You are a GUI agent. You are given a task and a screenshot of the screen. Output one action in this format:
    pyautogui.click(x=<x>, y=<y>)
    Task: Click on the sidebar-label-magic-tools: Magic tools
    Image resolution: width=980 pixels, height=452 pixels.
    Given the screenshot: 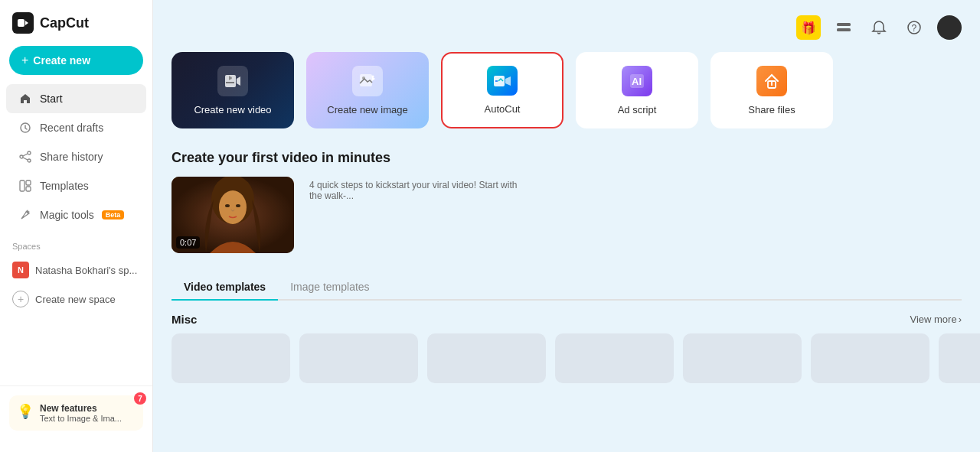 What is the action you would take?
    pyautogui.click(x=67, y=215)
    